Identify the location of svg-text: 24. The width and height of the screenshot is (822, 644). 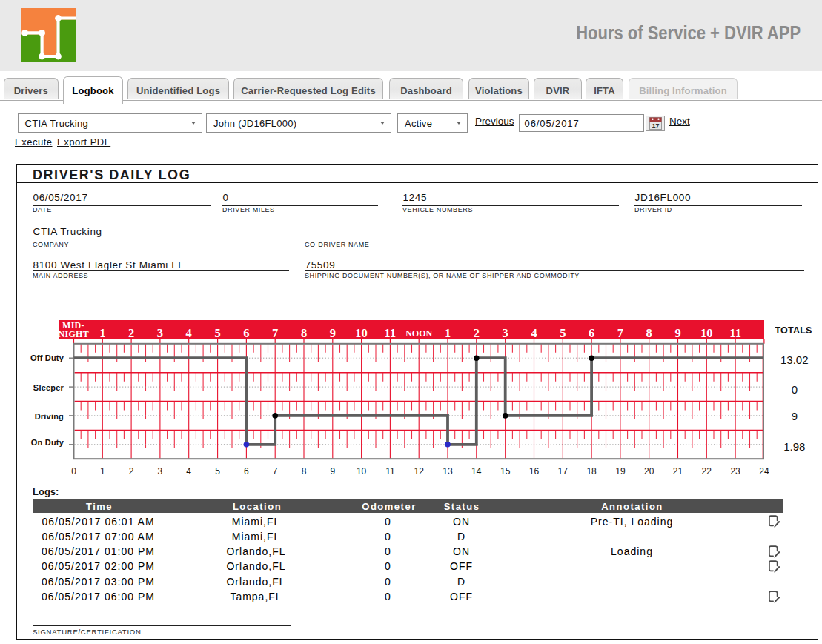
(764, 471).